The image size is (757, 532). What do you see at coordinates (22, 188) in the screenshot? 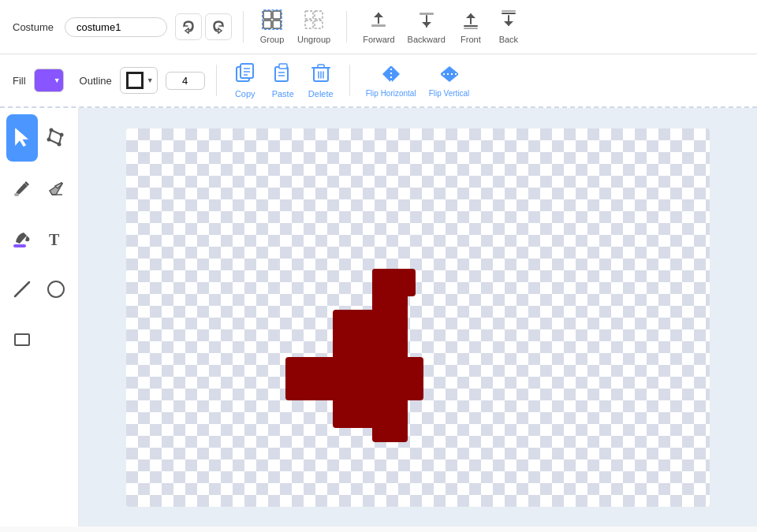
I see `brush-tool` at bounding box center [22, 188].